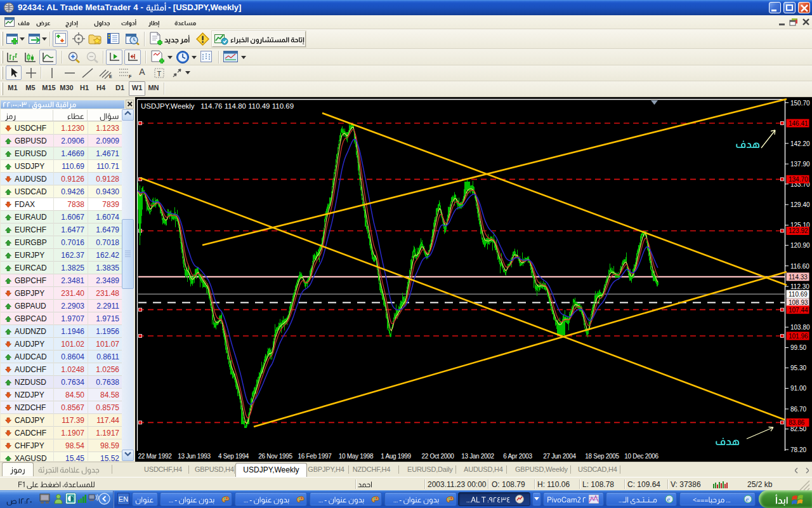 This screenshot has width=812, height=508. What do you see at coordinates (798, 179) in the screenshot?
I see `svg-text: 134.70` at bounding box center [798, 179].